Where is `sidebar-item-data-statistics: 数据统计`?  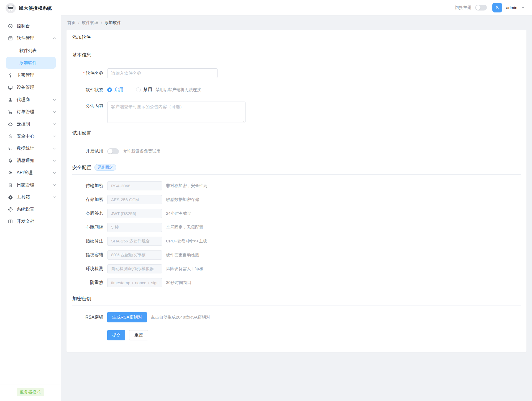
sidebar-item-data-statistics: 数据统计 is located at coordinates (30, 148).